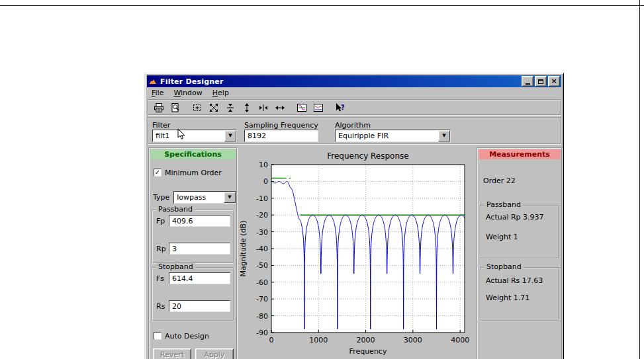  I want to click on svg-text: -10, so click(262, 198).